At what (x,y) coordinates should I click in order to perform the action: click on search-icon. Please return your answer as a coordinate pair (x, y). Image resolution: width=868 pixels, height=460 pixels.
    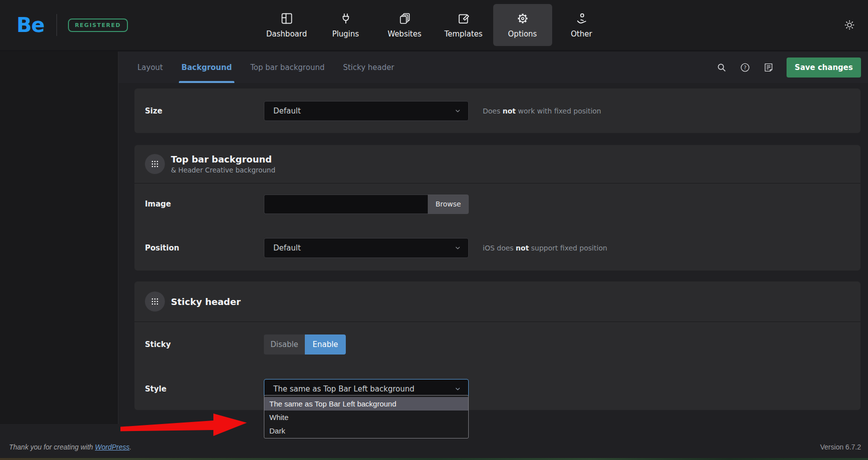
    Looking at the image, I should click on (722, 68).